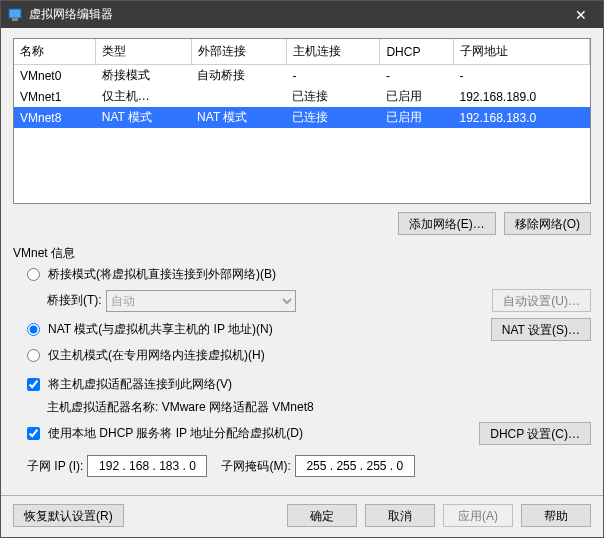 Image resolution: width=604 pixels, height=538 pixels. What do you see at coordinates (542, 300) in the screenshot?
I see `auto-settings-button: 自动设置(U)…` at bounding box center [542, 300].